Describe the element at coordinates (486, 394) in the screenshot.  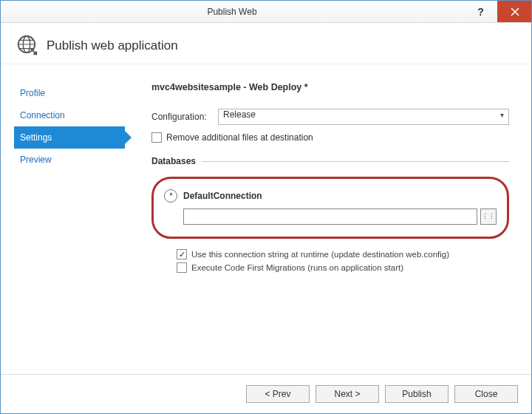
I see `close-button: Close` at that location.